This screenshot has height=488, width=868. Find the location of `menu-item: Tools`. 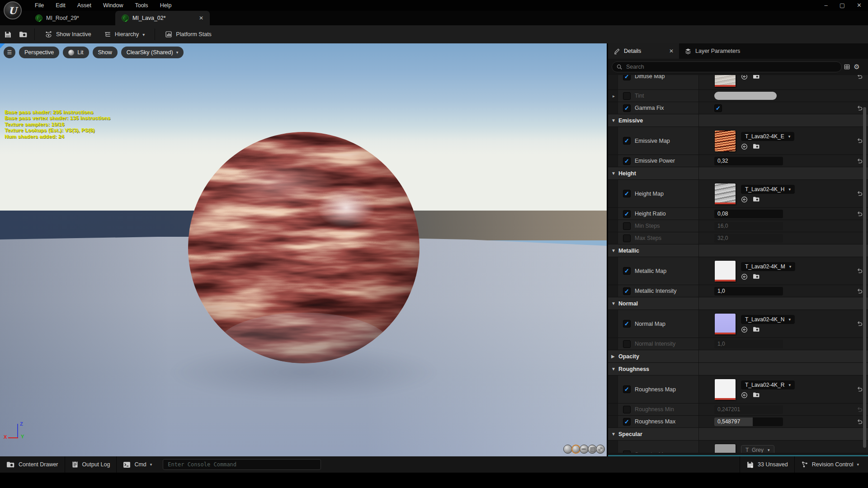

menu-item: Tools is located at coordinates (141, 5).